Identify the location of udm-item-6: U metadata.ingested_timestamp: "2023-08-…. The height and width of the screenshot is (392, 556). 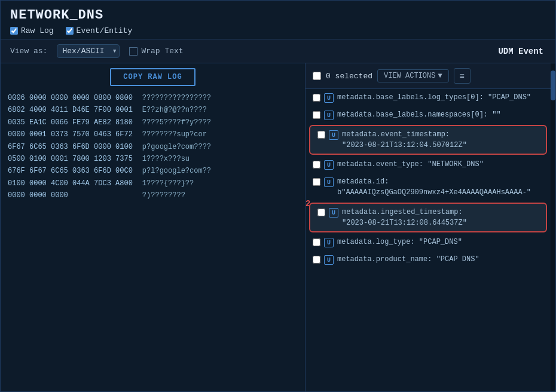
(428, 218).